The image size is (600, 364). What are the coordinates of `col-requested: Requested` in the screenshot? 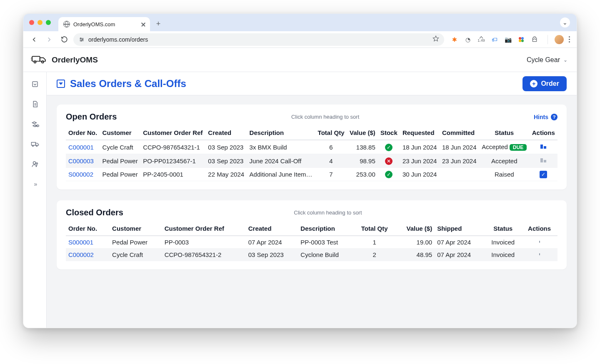 It's located at (420, 133).